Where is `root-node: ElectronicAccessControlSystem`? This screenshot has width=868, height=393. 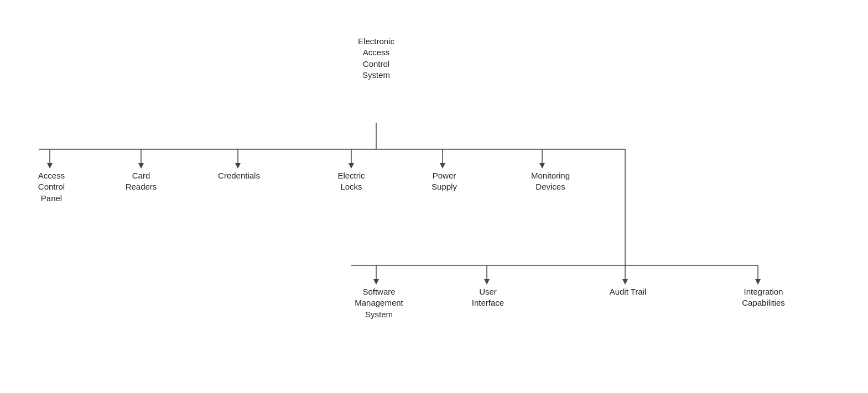
root-node: ElectronicAccessControlSystem is located at coordinates (376, 59).